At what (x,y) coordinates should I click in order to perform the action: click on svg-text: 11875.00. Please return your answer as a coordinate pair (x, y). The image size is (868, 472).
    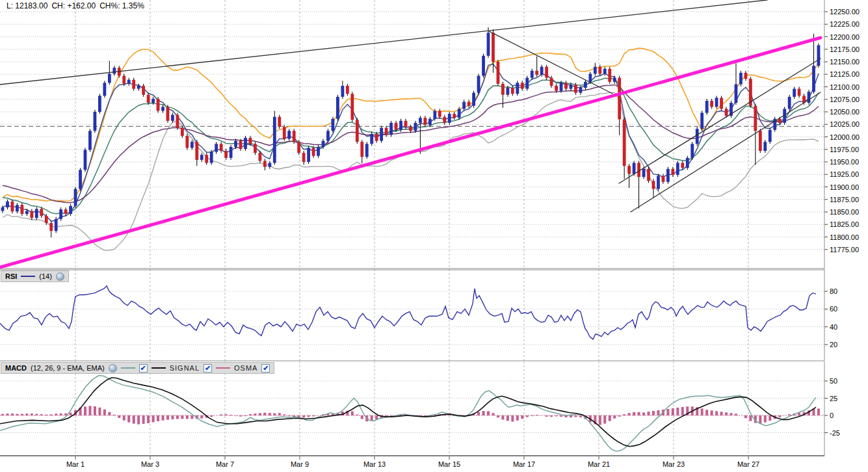
    Looking at the image, I should click on (844, 200).